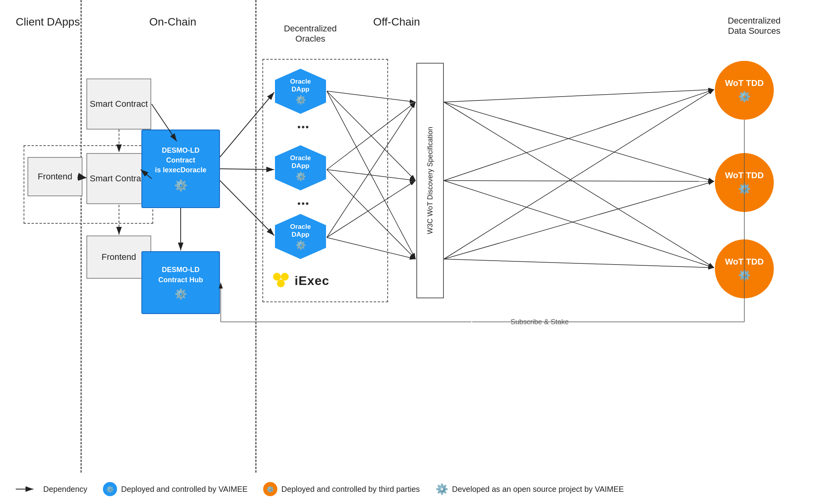  What do you see at coordinates (530, 489) in the screenshot?
I see `legend-wot: ⚙️ Developed as an open source project b…` at bounding box center [530, 489].